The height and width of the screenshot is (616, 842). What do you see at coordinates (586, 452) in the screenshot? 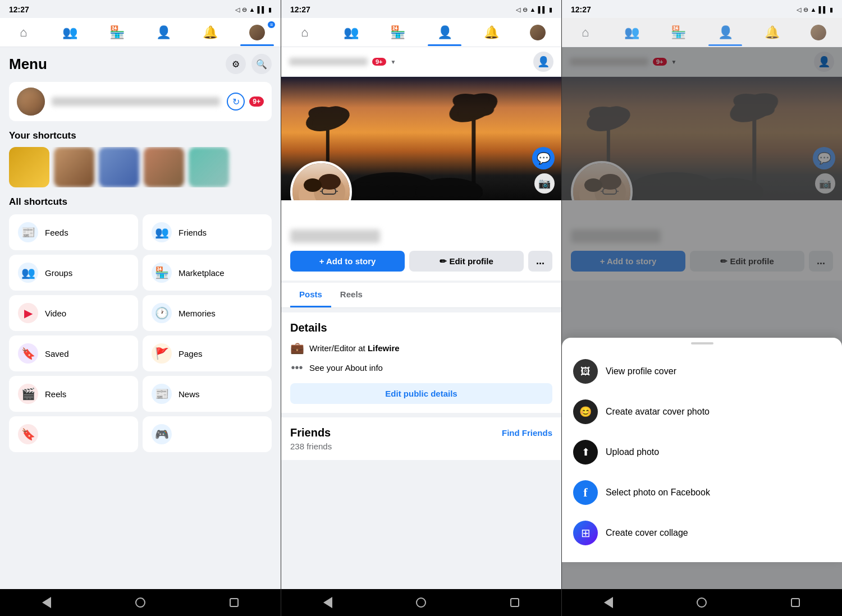
I see `upload-icon: ⬆` at bounding box center [586, 452].